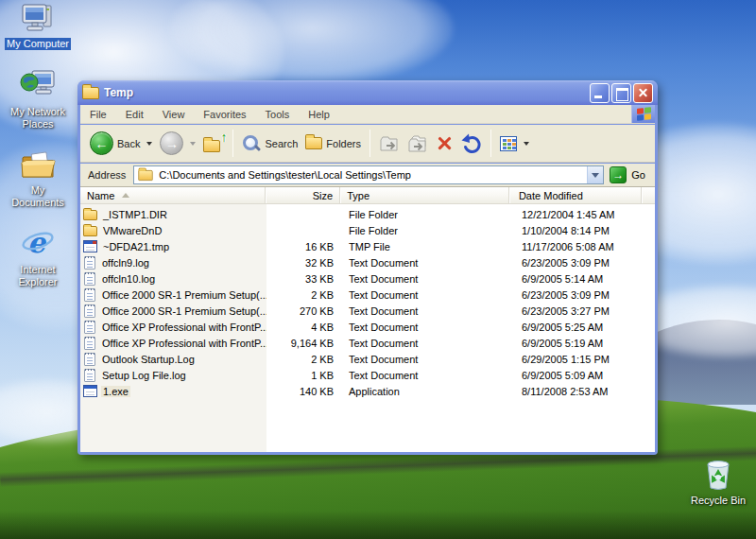 The height and width of the screenshot is (539, 756). Describe the element at coordinates (38, 86) in the screenshot. I see `my-network-places-icon` at that location.